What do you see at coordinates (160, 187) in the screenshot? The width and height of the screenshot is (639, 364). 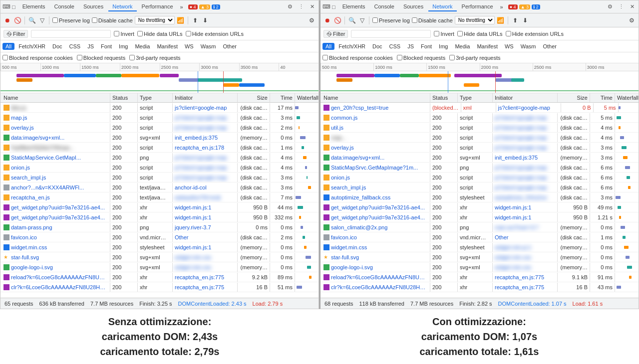 I see `table-row: anchor?...n&v=KXX4ARWFl... 200 text/java…` at bounding box center [160, 187].